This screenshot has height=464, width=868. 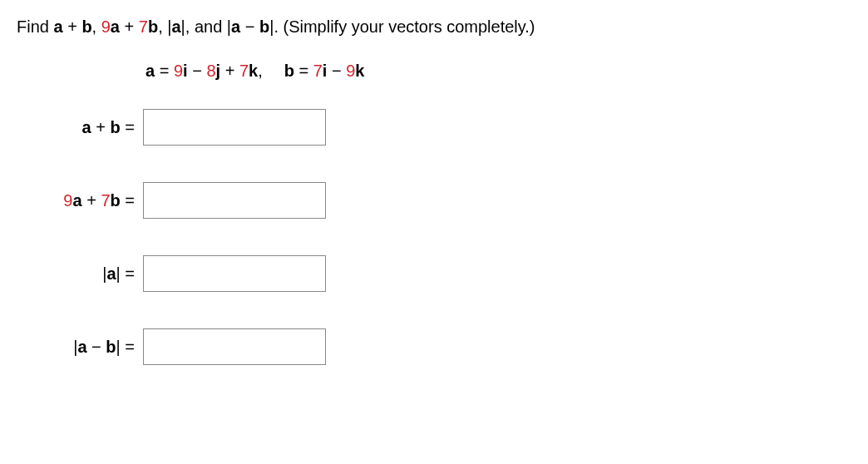 I want to click on answer-row-a-plus-b: a + b =, so click(x=434, y=127).